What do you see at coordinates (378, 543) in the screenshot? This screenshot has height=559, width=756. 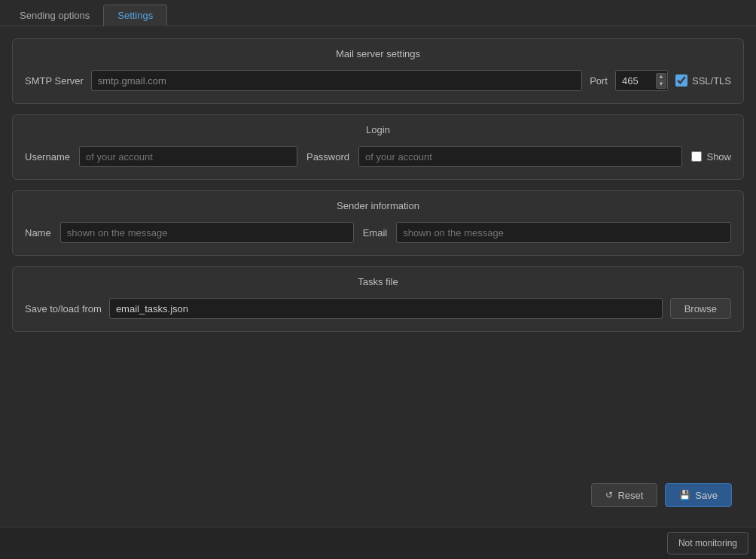 I see `status-bar: Not monitoring` at bounding box center [378, 543].